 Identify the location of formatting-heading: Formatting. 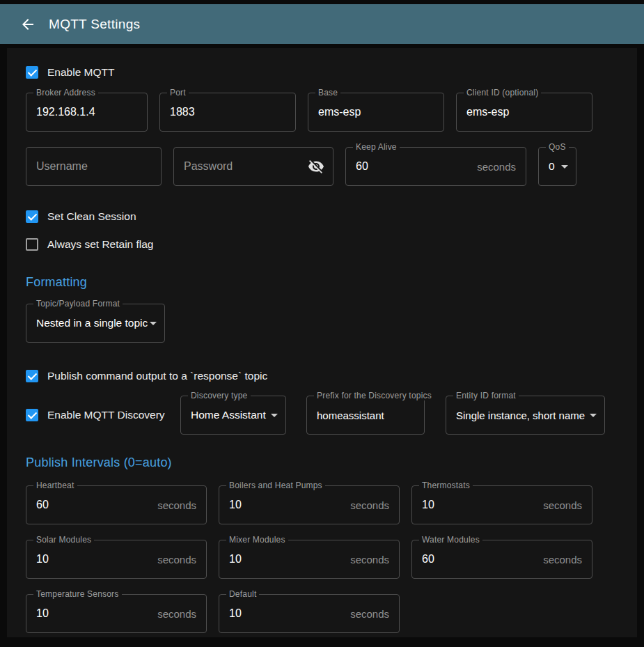
(331, 283).